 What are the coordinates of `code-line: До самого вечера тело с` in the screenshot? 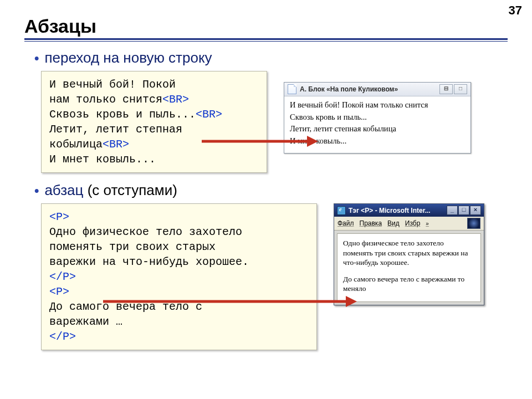 It's located at (126, 307).